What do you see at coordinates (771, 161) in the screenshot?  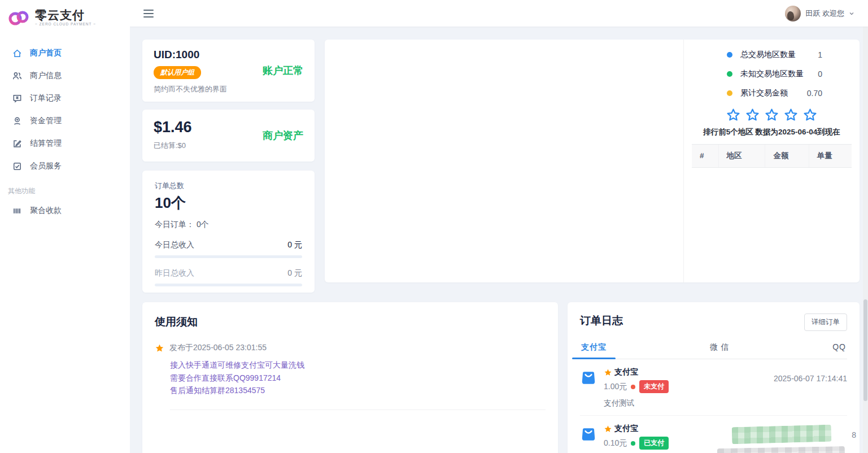 I see `region-stats-panel: 总交易地区数量 1 未知交易地区数量 0 累计交易金额 0.70` at bounding box center [771, 161].